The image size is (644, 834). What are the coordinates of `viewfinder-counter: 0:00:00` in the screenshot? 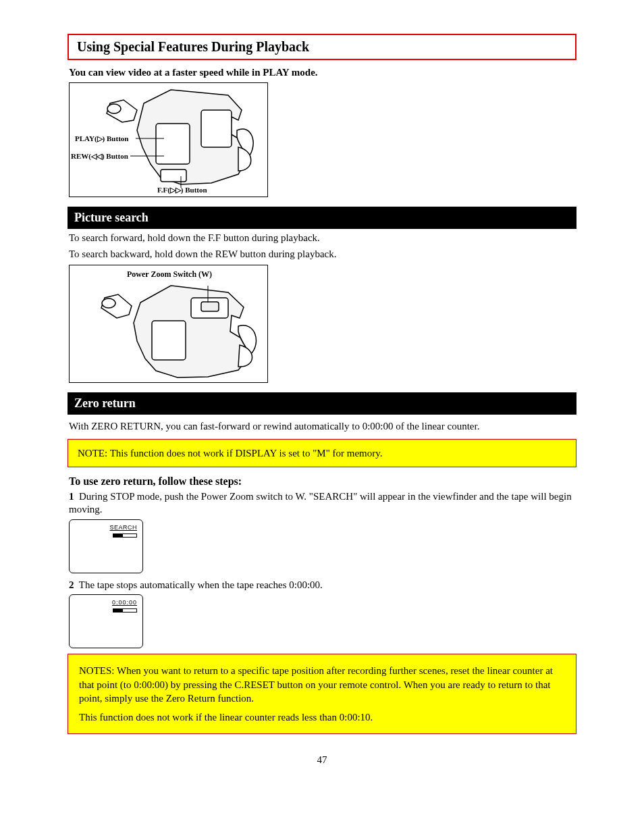 It's located at (106, 621).